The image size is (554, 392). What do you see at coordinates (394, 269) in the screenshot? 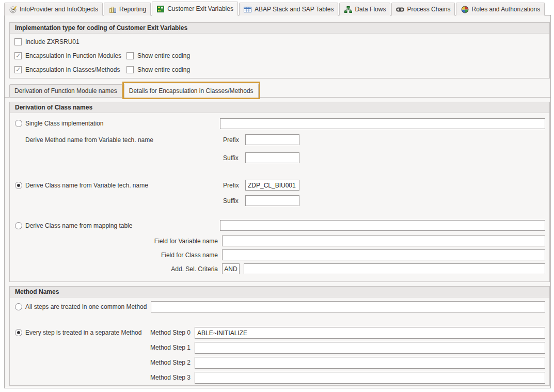
I see `add-sel-criteria-input` at bounding box center [394, 269].